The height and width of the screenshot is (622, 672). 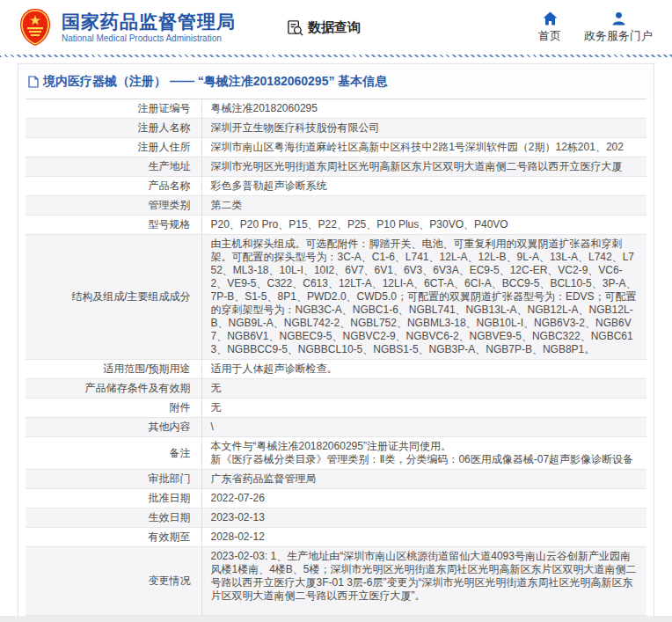 I want to click on row-value: 2023-02-13, so click(x=424, y=518).